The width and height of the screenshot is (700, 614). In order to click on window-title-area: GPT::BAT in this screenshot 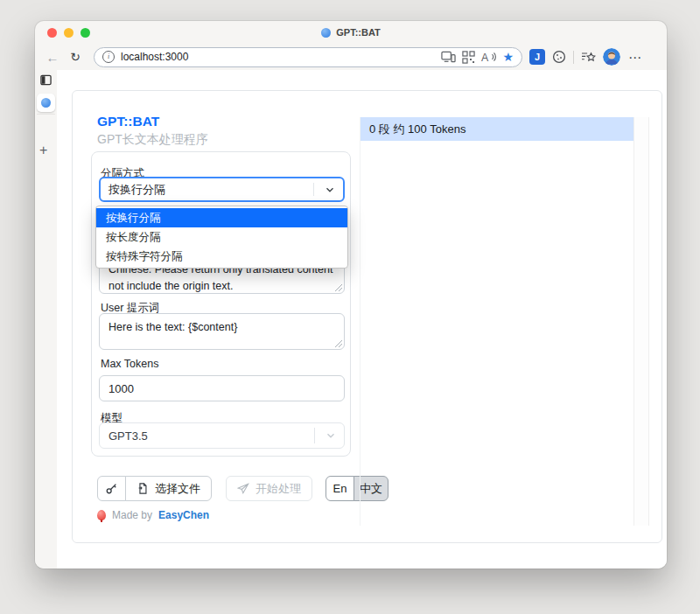, I will do `click(351, 32)`.